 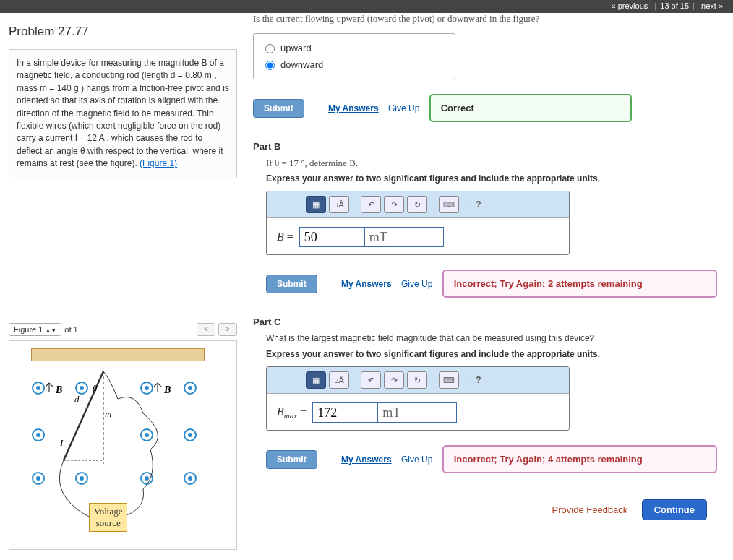 I want to click on svg-text: d, so click(x=77, y=399).